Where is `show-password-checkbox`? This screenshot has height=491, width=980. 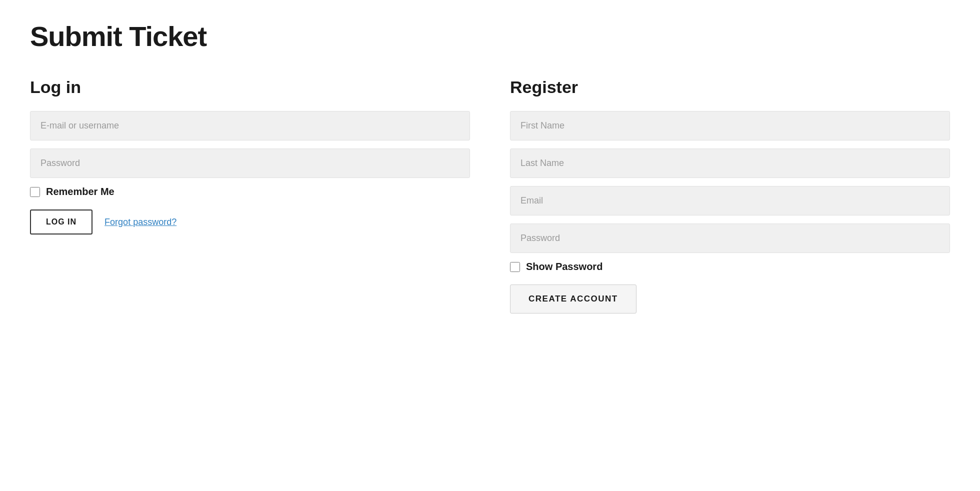 show-password-checkbox is located at coordinates (515, 267).